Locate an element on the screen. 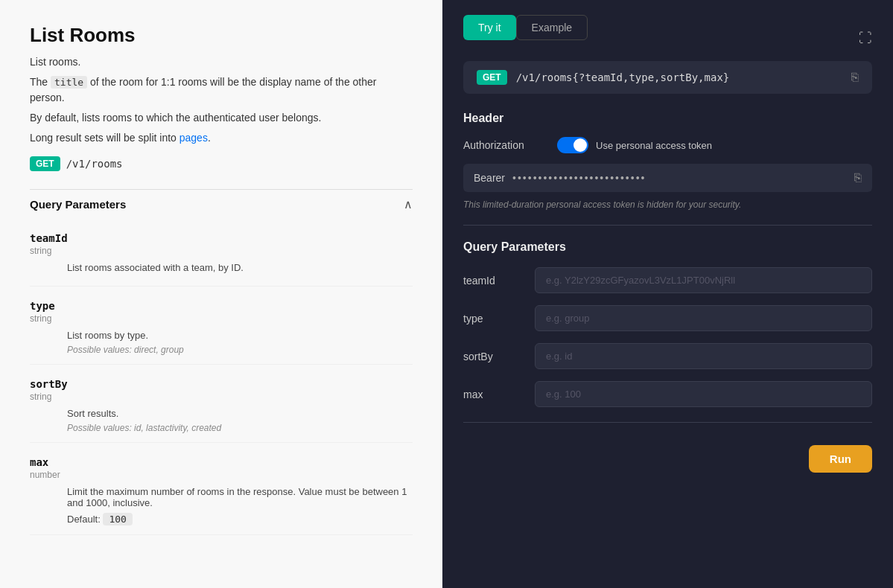 The width and height of the screenshot is (893, 588). bearer-row: Bearer •••••••••••••••••••••••••• ⎘ is located at coordinates (667, 178).